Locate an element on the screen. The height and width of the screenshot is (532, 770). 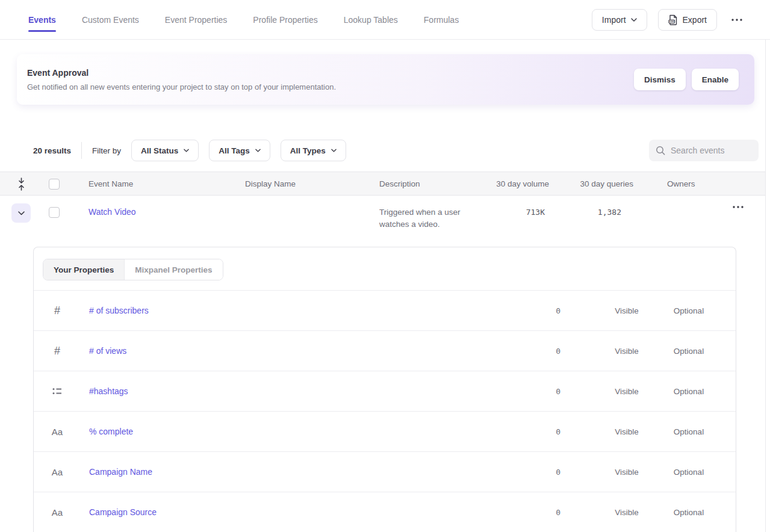
search-events-input is located at coordinates (710, 150).